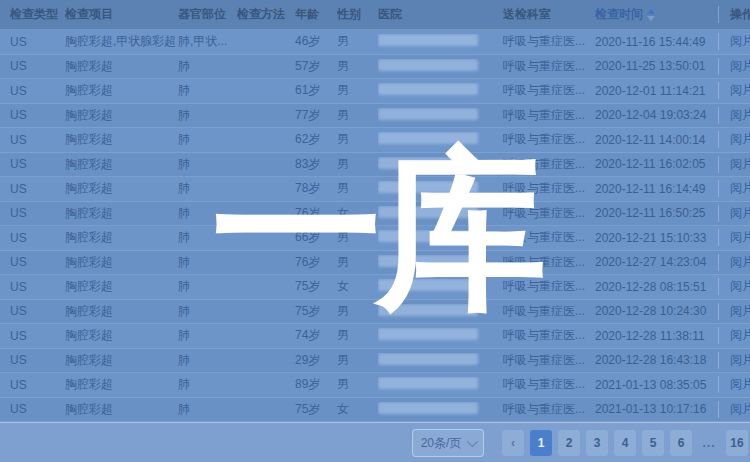 This screenshot has height=462, width=750. Describe the element at coordinates (316, 360) in the screenshot. I see `cell-age: 29岁` at that location.